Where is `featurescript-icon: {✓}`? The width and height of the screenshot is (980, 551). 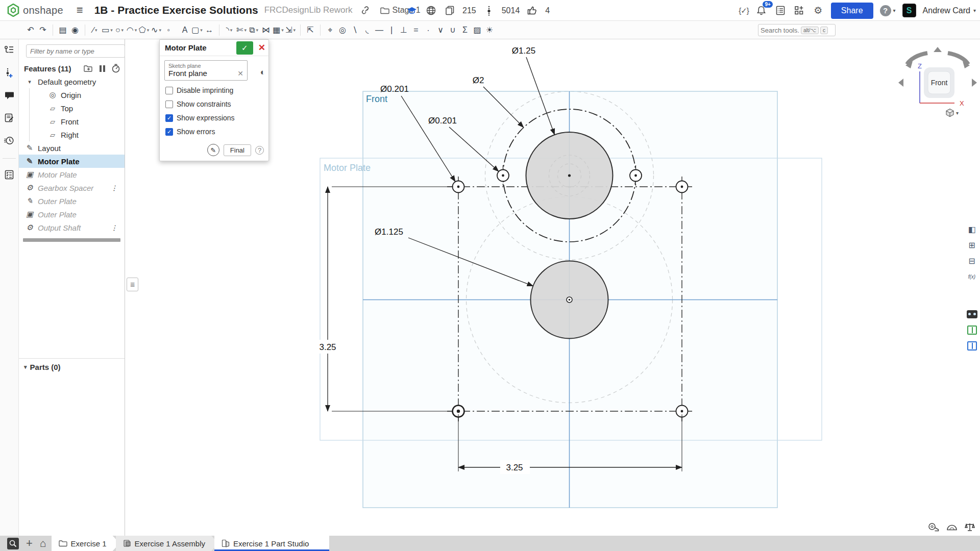 featurescript-icon: {✓} is located at coordinates (744, 11).